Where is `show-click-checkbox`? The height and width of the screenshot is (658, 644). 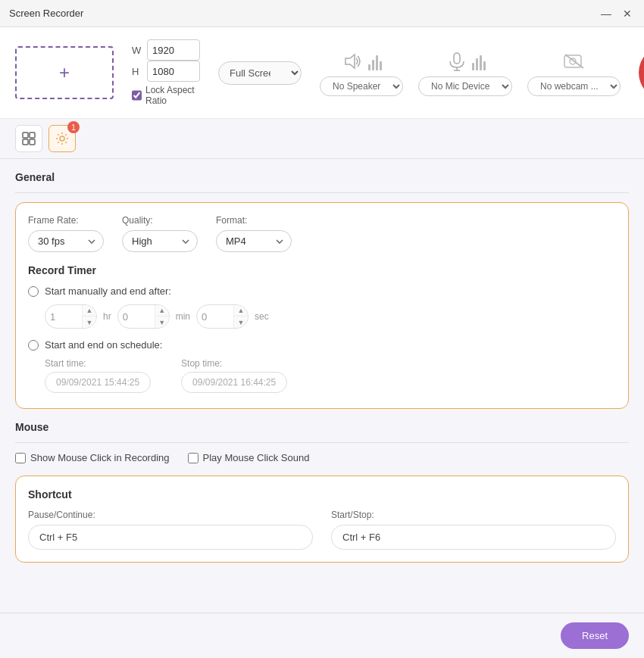
show-click-checkbox is located at coordinates (20, 458).